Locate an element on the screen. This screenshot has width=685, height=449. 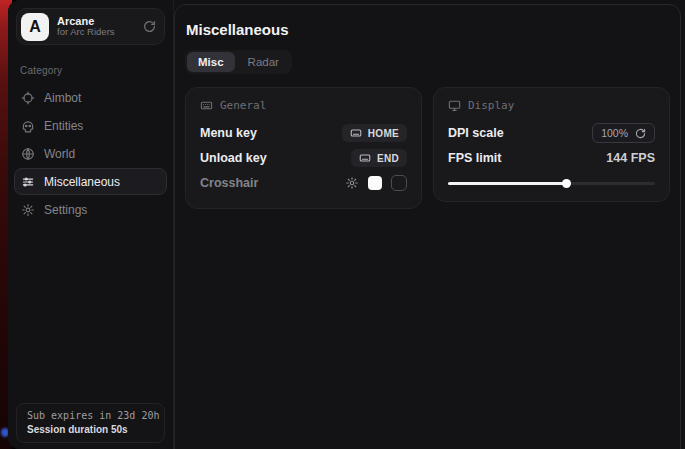
sidebar-item-miscellaneous: Miscellaneous is located at coordinates (90, 182).